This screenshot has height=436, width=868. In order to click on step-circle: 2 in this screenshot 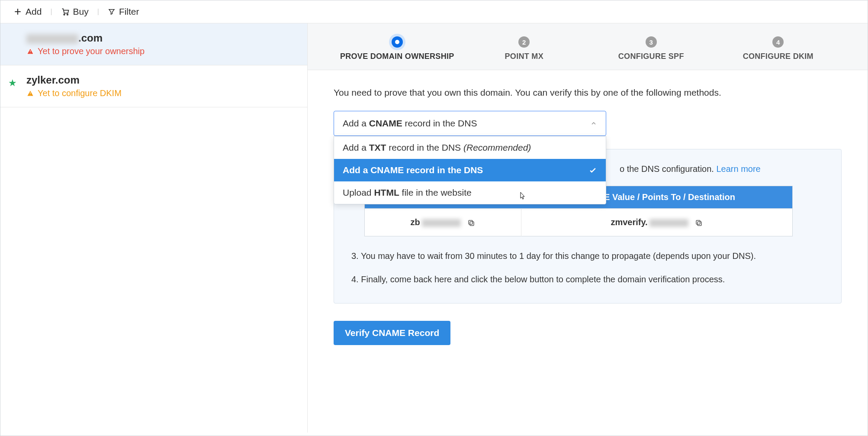, I will do `click(524, 42)`.